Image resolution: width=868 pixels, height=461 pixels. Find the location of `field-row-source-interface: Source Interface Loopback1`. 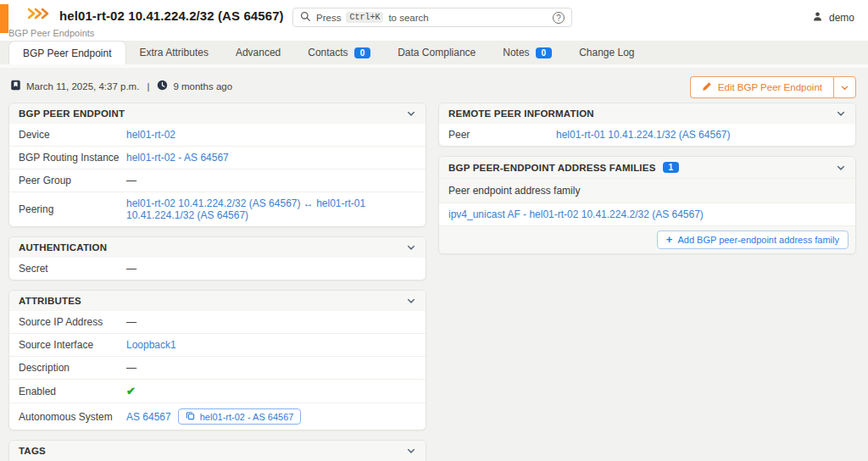

field-row-source-interface: Source Interface Loopback1 is located at coordinates (217, 344).